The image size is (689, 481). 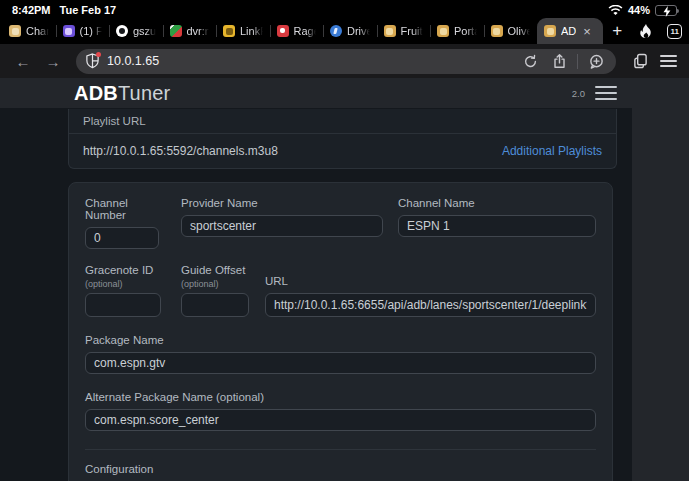 What do you see at coordinates (32, 10) in the screenshot?
I see `clock-time: 8:42PM` at bounding box center [32, 10].